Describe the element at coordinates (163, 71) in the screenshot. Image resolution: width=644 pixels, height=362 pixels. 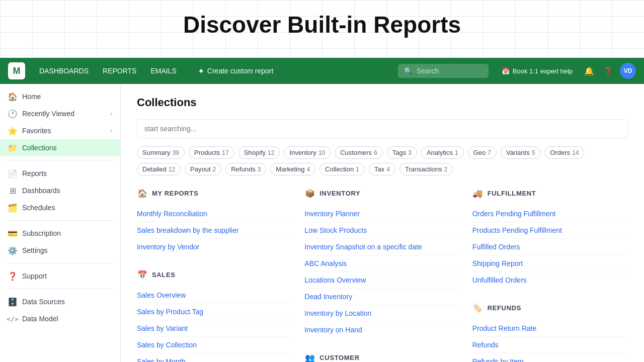
I see `nav-emails: EMAILS` at that location.